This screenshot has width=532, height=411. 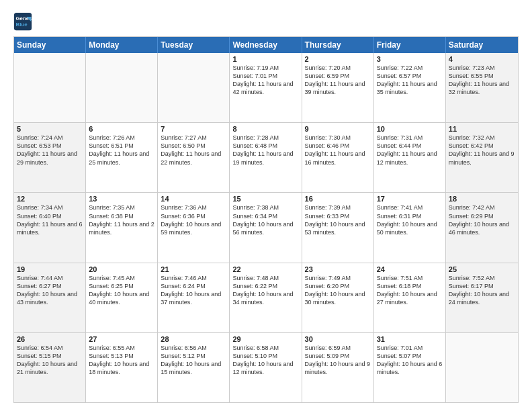 I want to click on calendar-cell: 4Sunrise: 7:23 AM Sunset: 6:55 PM Daylig…, so click(x=482, y=87).